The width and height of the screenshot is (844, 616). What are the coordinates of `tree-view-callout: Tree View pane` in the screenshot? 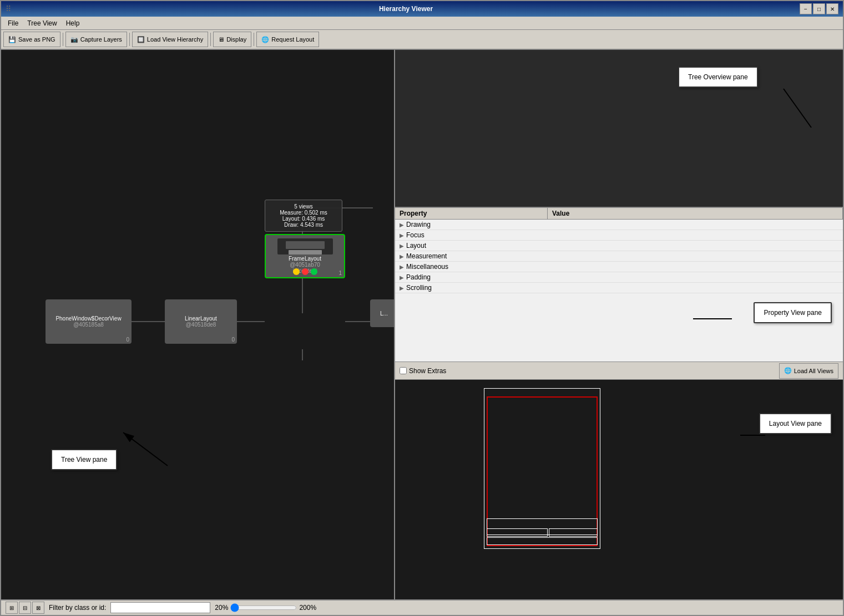 It's located at (84, 460).